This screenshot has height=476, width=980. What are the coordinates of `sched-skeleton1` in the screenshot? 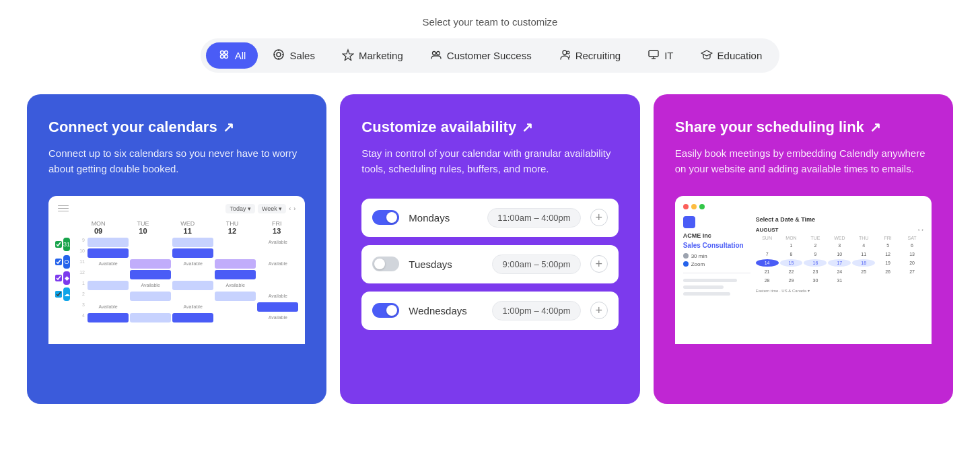 It's located at (710, 280).